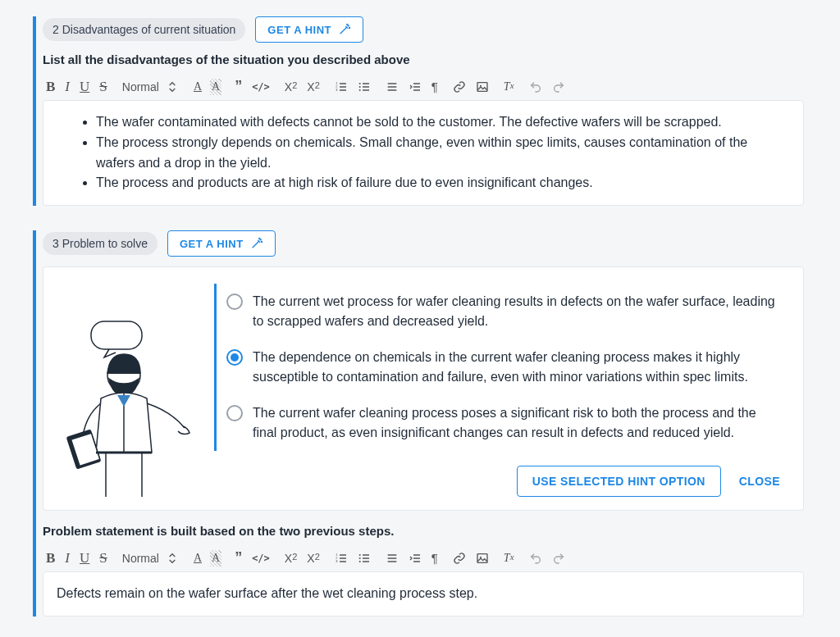 The width and height of the screenshot is (840, 637). Describe the element at coordinates (423, 594) in the screenshot. I see `problem-statement-editor: Defects remain on the wafer surface afte…` at that location.